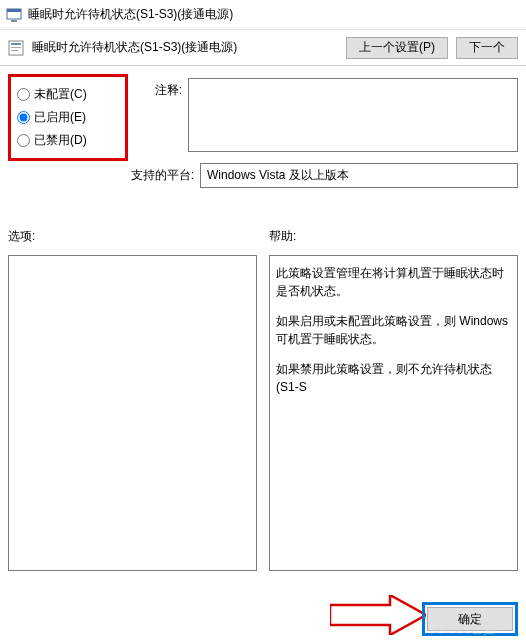  What do you see at coordinates (470, 619) in the screenshot?
I see `ok-button: 确定` at bounding box center [470, 619].